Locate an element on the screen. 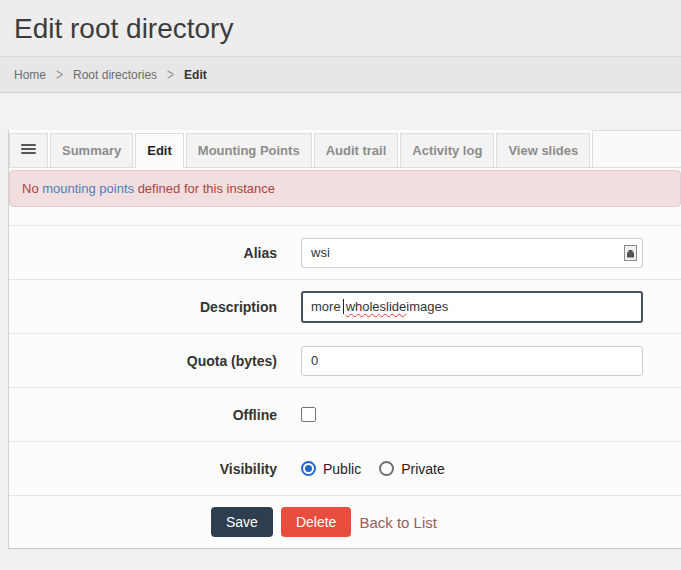 The width and height of the screenshot is (681, 570). visibility-radio-group: Public Private is located at coordinates (373, 469).